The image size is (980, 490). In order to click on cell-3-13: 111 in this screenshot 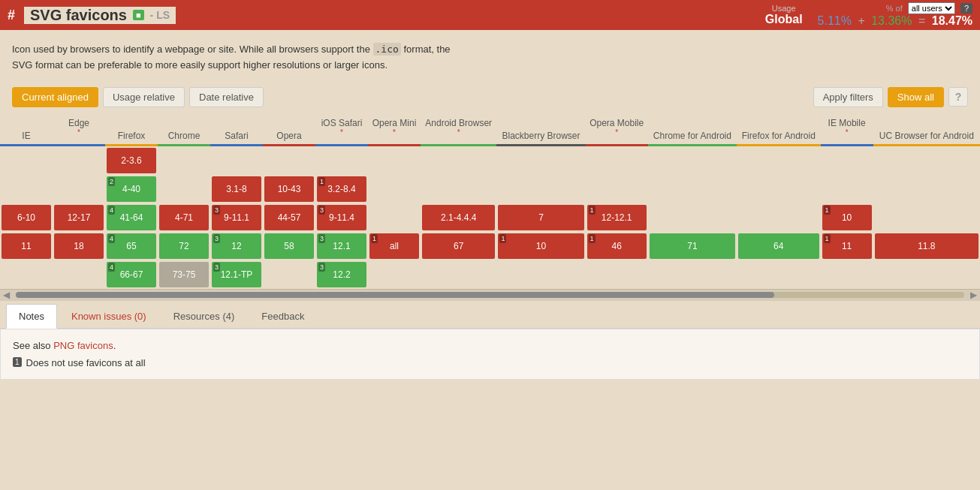, I will do `click(847, 246)`.